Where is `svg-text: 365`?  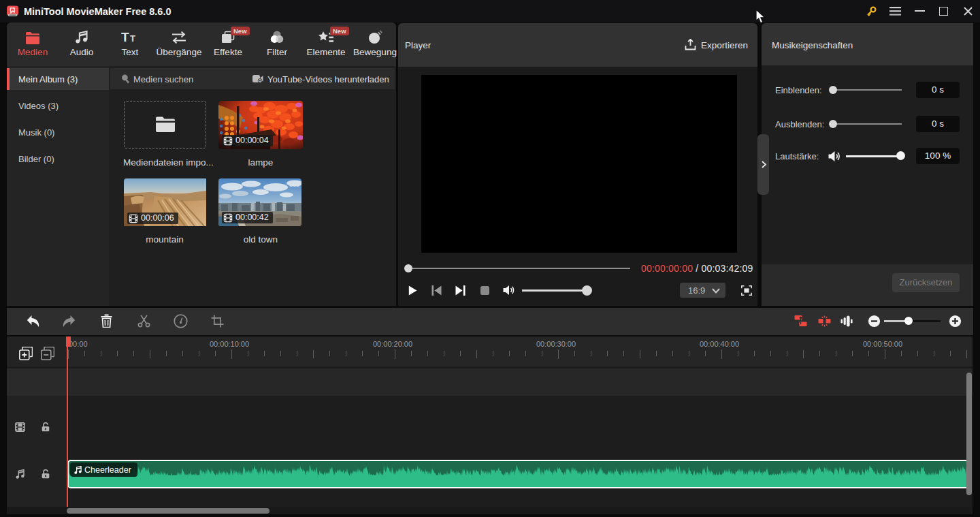
svg-text: 365 is located at coordinates (294, 185).